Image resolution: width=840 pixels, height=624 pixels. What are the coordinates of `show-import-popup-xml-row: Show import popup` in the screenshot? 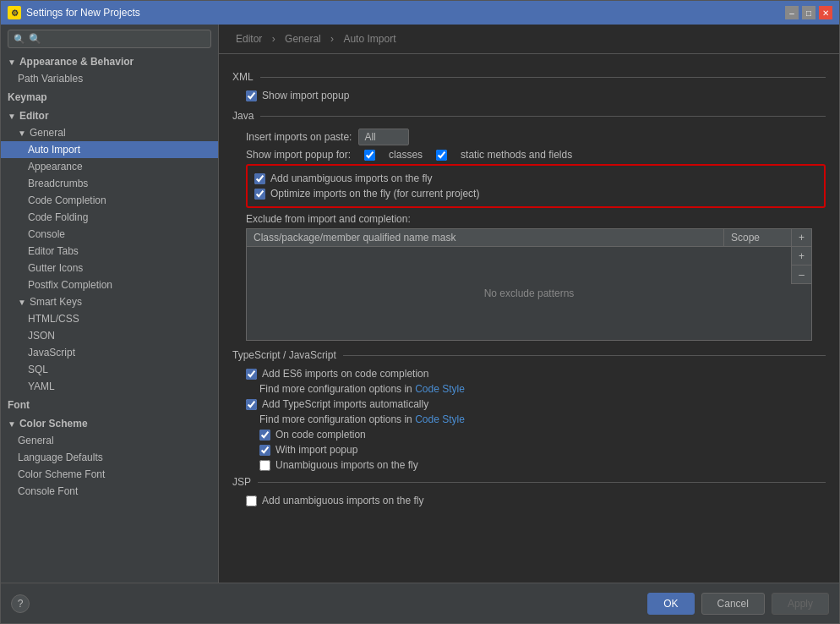 It's located at (536, 96).